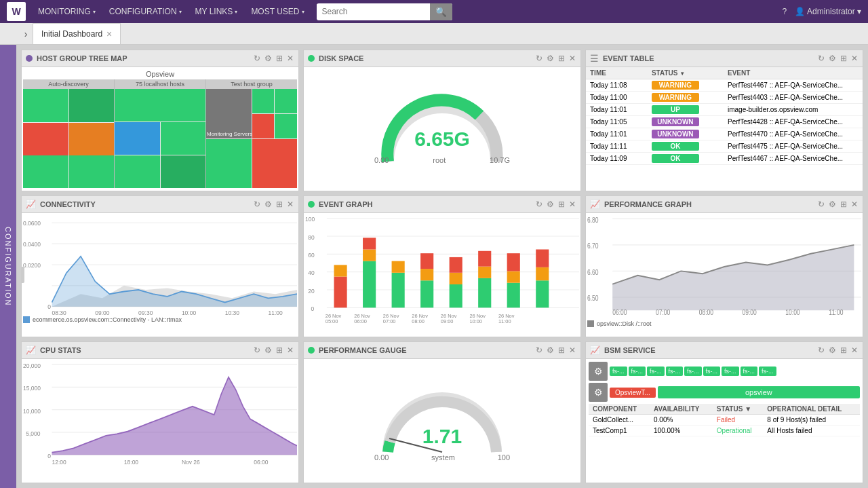 The height and width of the screenshot is (488, 868). I want to click on svg-text: Nov 26, so click(191, 462).